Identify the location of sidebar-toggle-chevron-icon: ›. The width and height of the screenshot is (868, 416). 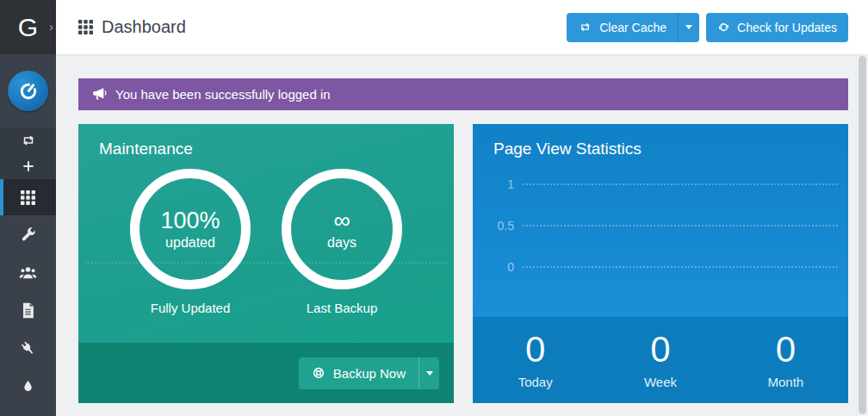
(52, 26).